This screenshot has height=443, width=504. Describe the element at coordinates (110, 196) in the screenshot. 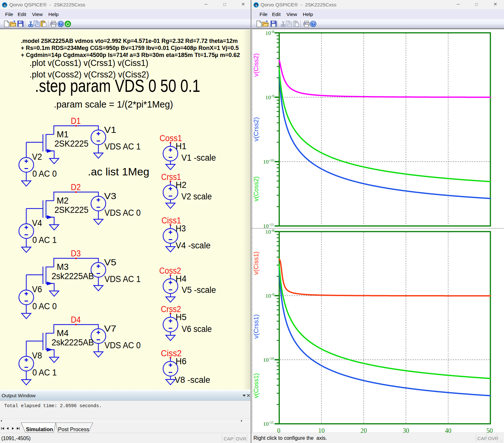

I see `svg-text: V3` at that location.